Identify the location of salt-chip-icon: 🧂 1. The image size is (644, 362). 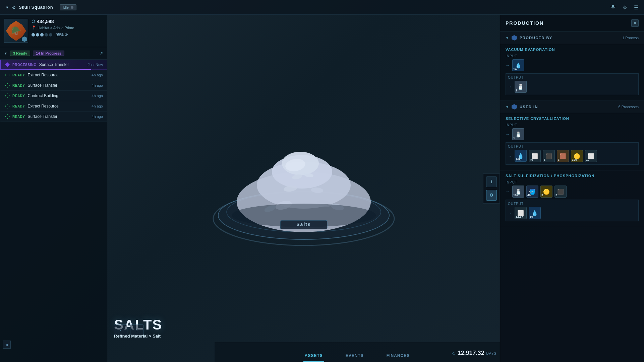
(521, 87).